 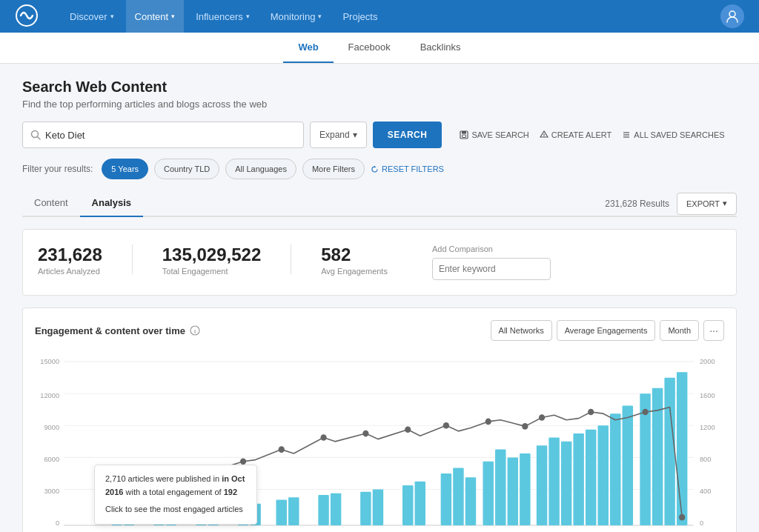 I want to click on stats-card: 231,628 Articles Analyzed 135,029,522 To…, so click(x=380, y=262).